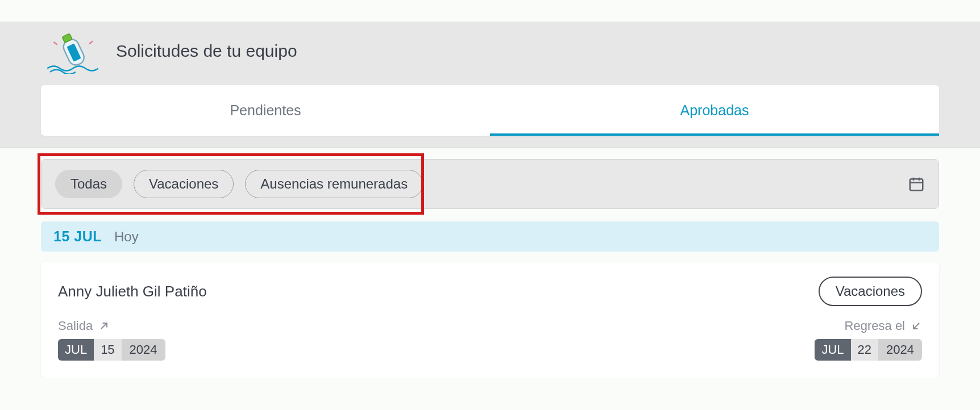 The width and height of the screenshot is (980, 410). I want to click on requester-name: Anny Julieth Gil Patiño, so click(132, 292).